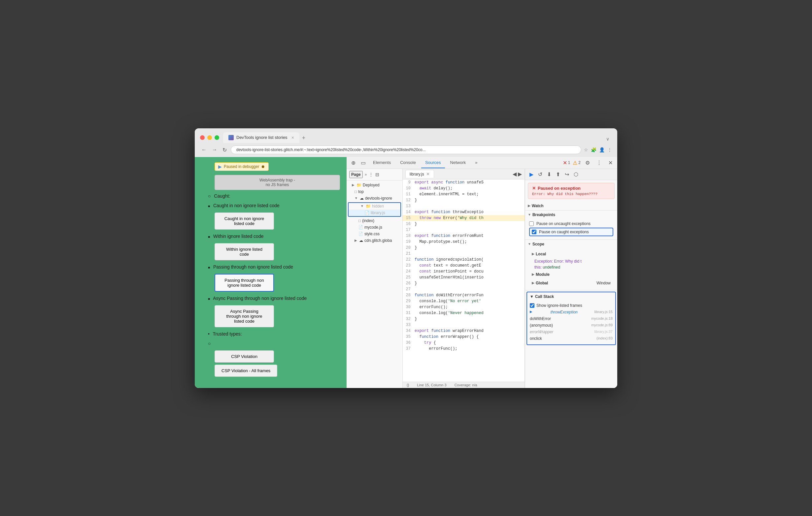  Describe the element at coordinates (602, 150) in the screenshot. I see `profile-icon: 👤` at that location.